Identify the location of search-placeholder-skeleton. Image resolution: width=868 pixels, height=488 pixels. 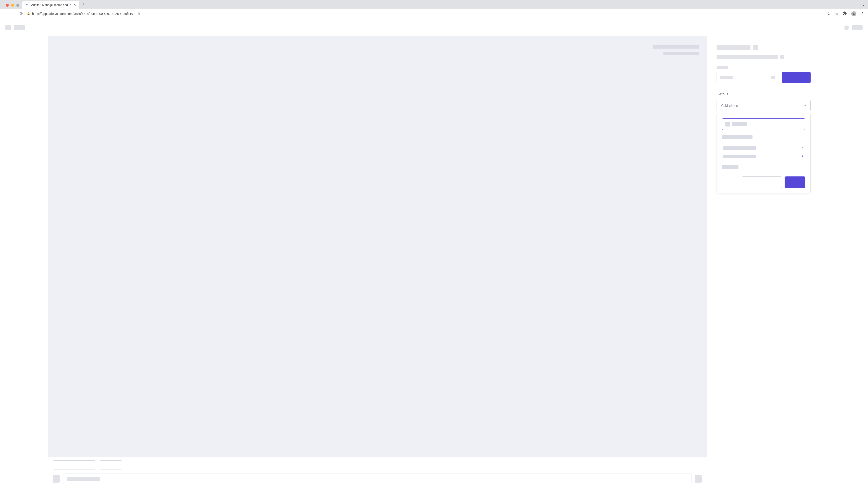
(740, 124).